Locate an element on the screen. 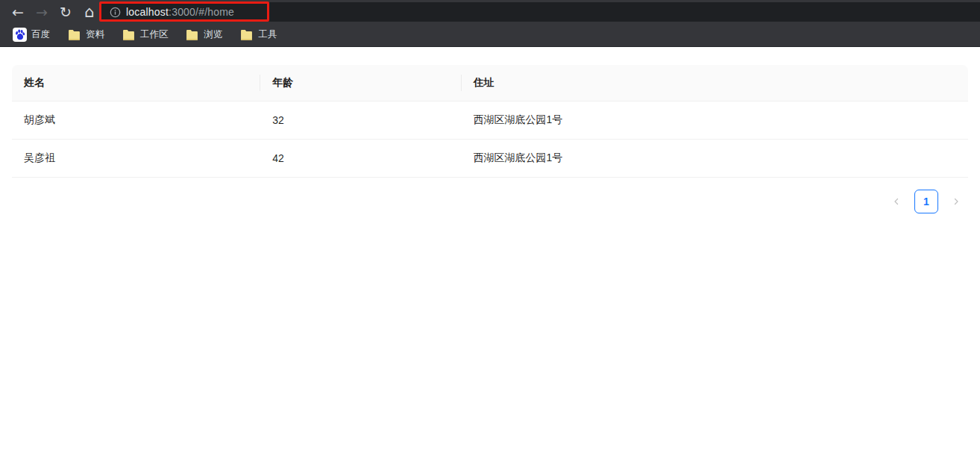  bookmark-item: 工具 is located at coordinates (258, 35).